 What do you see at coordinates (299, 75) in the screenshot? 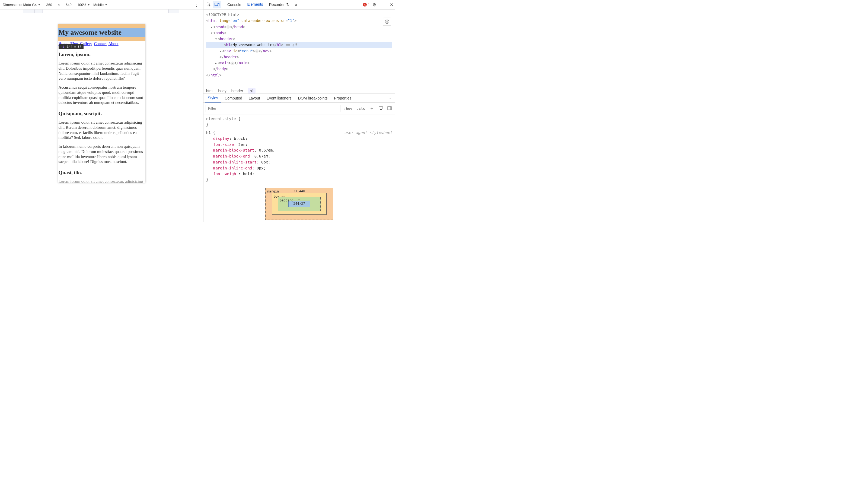
I see `dom-line: </html>` at bounding box center [299, 75].